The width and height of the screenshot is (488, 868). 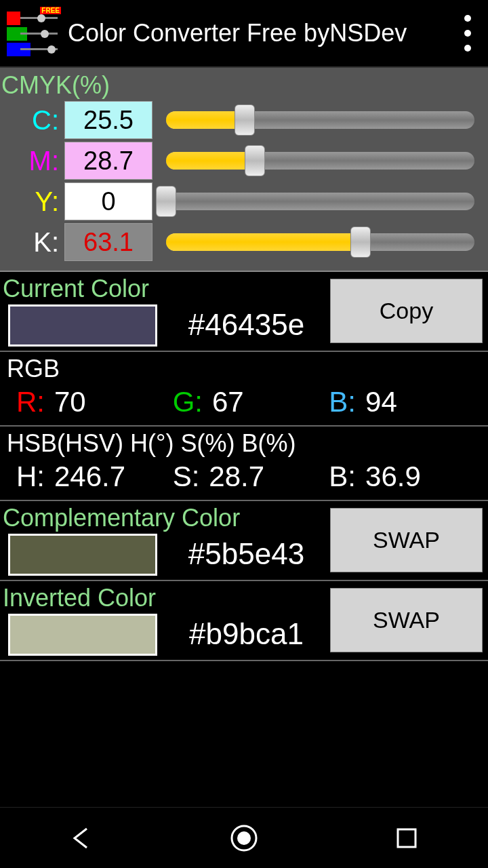 I want to click on inverted-title: Inverted Color, so click(x=167, y=598).